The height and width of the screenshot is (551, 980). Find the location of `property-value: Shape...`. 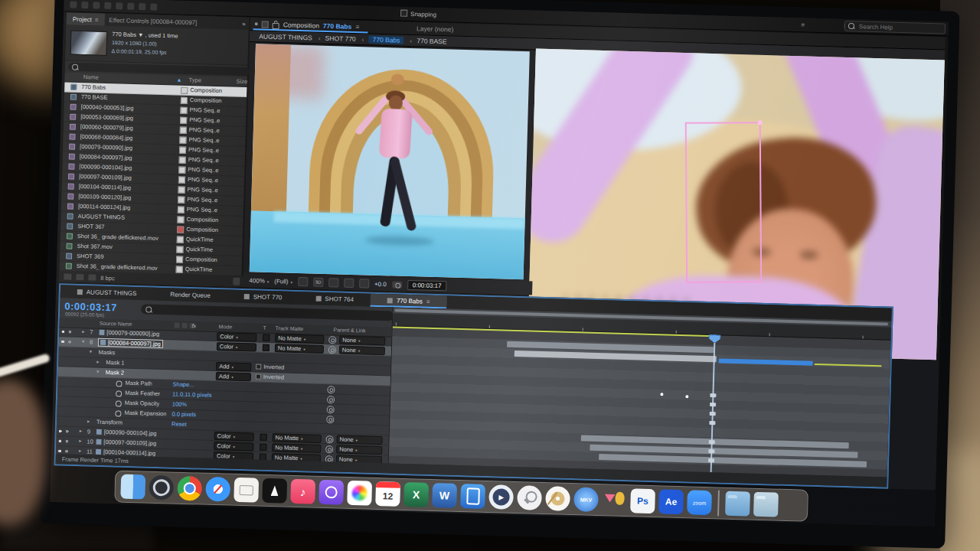

property-value: Shape... is located at coordinates (183, 384).